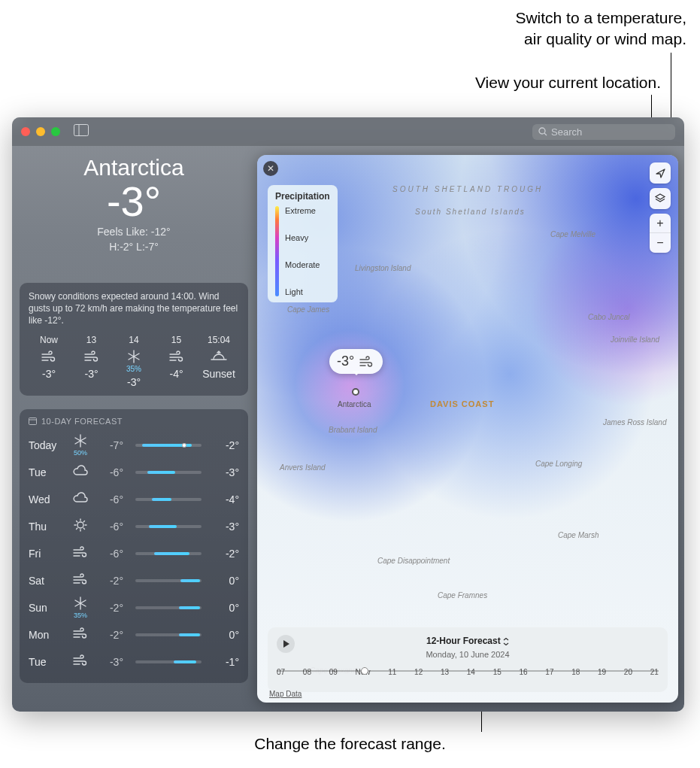 The width and height of the screenshot is (700, 768). Describe the element at coordinates (226, 662) in the screenshot. I see `day-high: -1°` at that location.